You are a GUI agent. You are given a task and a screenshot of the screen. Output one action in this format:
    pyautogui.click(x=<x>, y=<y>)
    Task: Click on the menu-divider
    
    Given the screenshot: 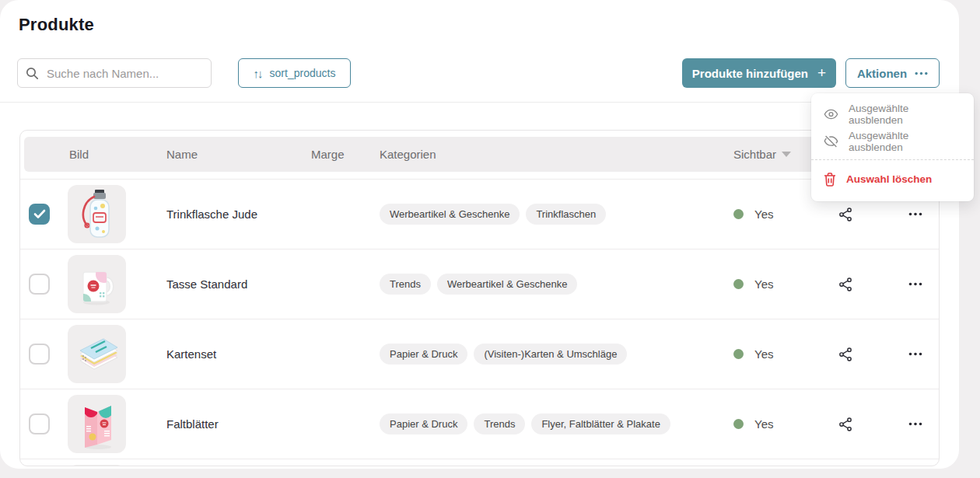 What is the action you would take?
    pyautogui.click(x=893, y=160)
    